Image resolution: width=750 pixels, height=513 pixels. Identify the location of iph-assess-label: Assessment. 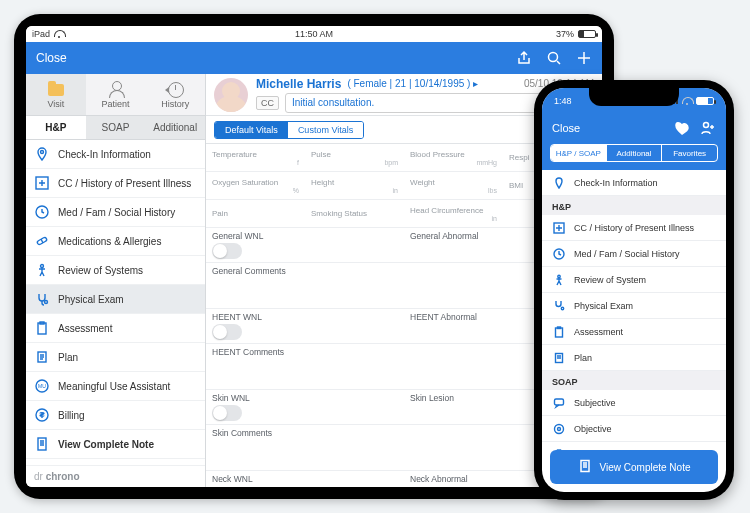
(598, 332).